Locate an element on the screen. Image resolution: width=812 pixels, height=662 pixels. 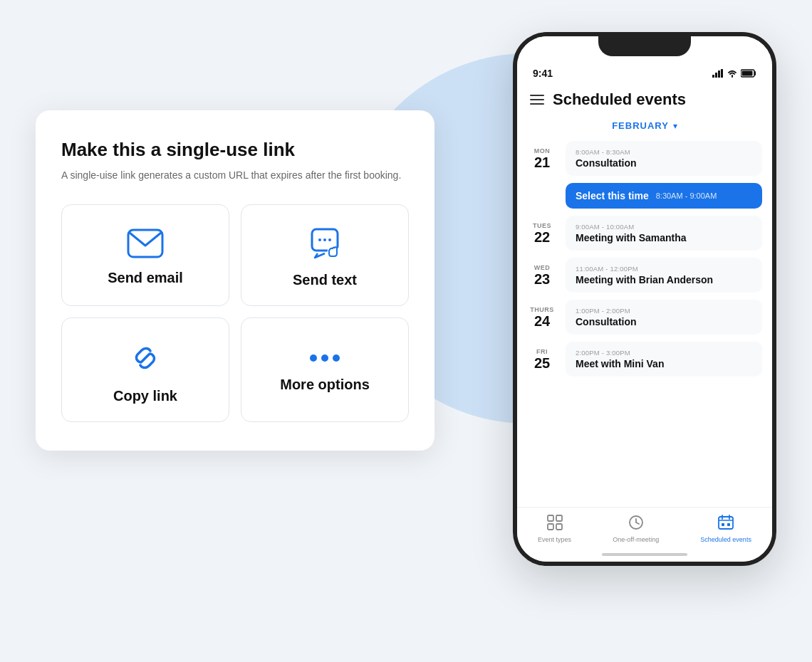
battery-icon is located at coordinates (749, 73).